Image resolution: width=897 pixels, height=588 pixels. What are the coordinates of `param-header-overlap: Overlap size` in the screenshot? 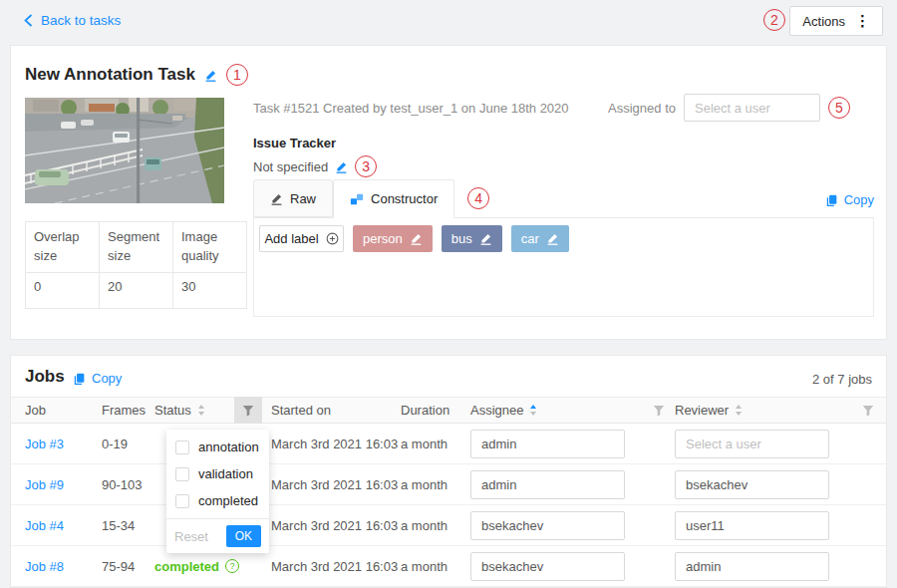 It's located at (63, 247).